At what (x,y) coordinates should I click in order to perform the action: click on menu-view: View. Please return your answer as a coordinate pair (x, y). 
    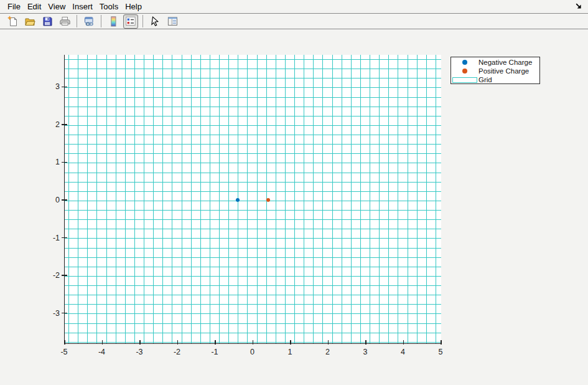
    Looking at the image, I should click on (57, 6).